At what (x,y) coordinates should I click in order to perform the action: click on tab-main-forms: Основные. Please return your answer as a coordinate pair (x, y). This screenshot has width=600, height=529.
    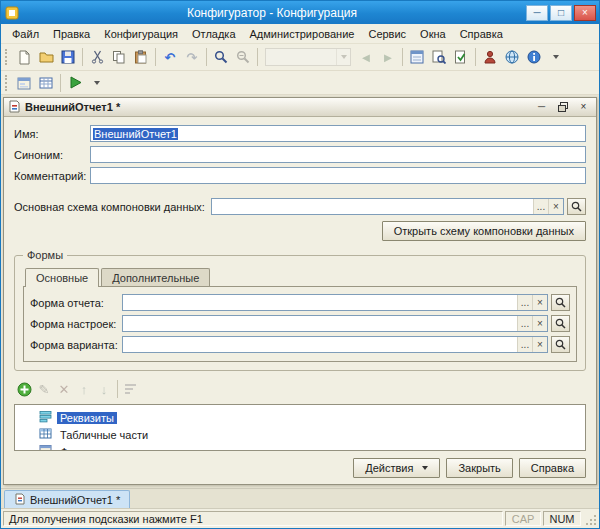
    Looking at the image, I should click on (62, 278).